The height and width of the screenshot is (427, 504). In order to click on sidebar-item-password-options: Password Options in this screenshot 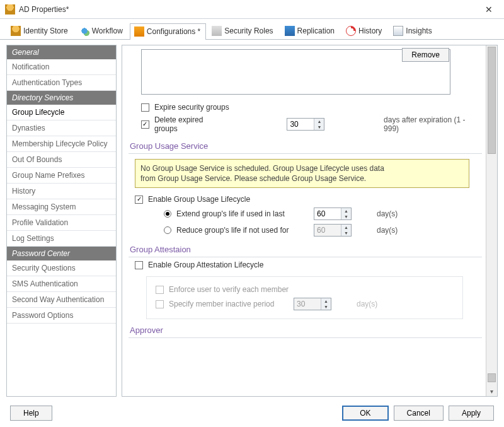, I will do `click(62, 315)`.